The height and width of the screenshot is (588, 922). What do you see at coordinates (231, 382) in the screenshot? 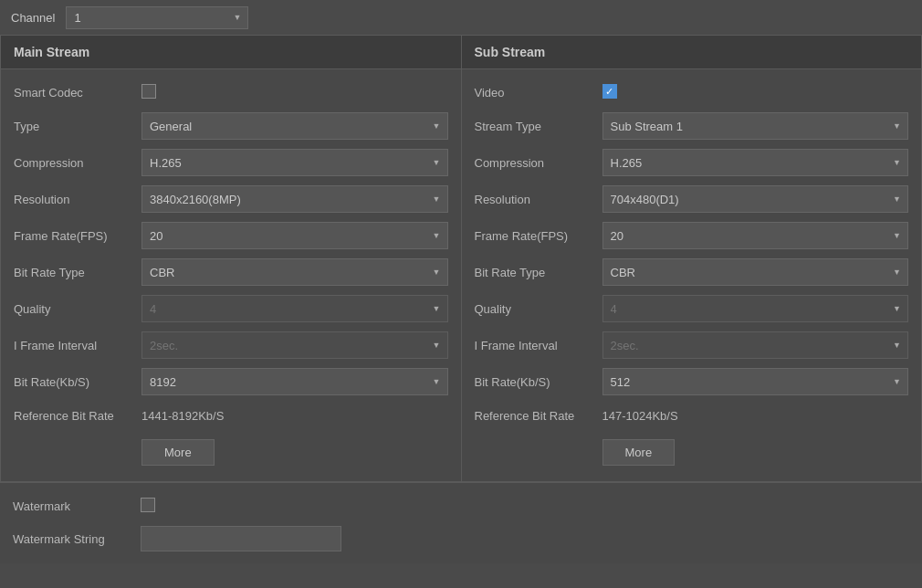
I see `main-bit-rate-row: Bit Rate(Kb/S) 8192 4096 2048` at bounding box center [231, 382].